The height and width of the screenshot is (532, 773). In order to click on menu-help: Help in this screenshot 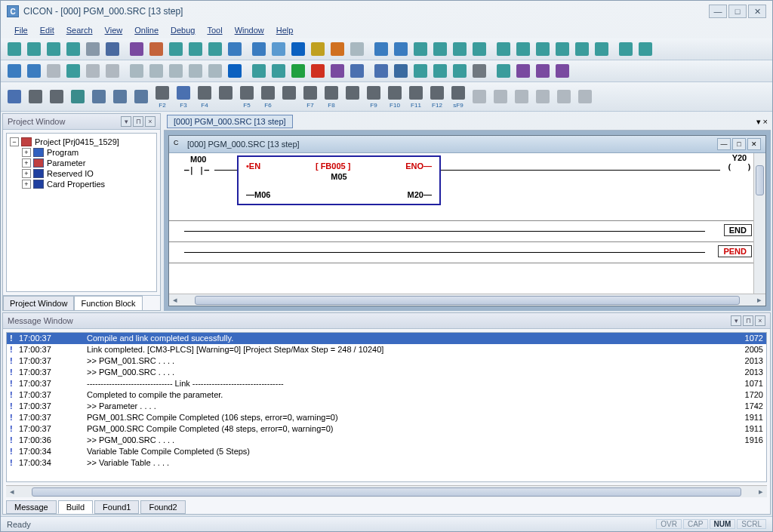, I will do `click(285, 30)`.